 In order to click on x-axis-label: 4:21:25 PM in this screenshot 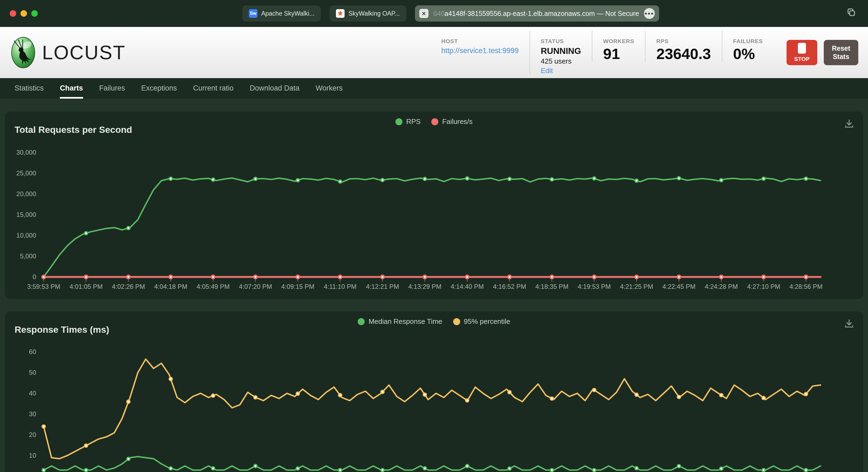, I will do `click(637, 286)`.